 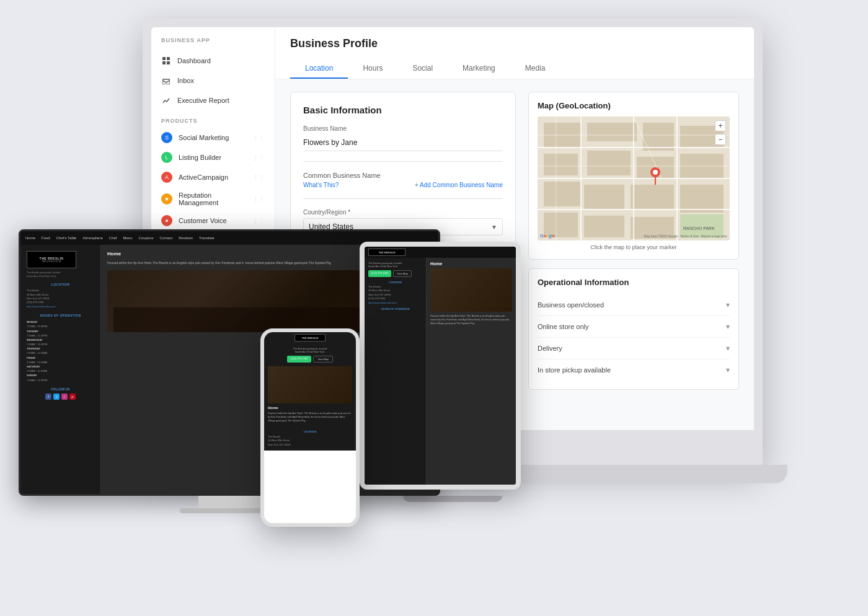 I want to click on reputation-icon: ★, so click(x=167, y=199).